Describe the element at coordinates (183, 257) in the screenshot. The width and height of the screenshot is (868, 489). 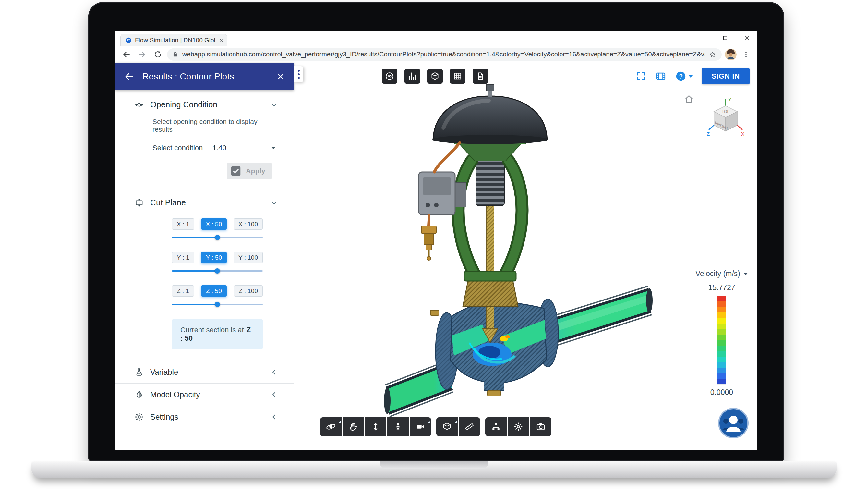
I see `y-slider-min-label: Y : 1` at that location.